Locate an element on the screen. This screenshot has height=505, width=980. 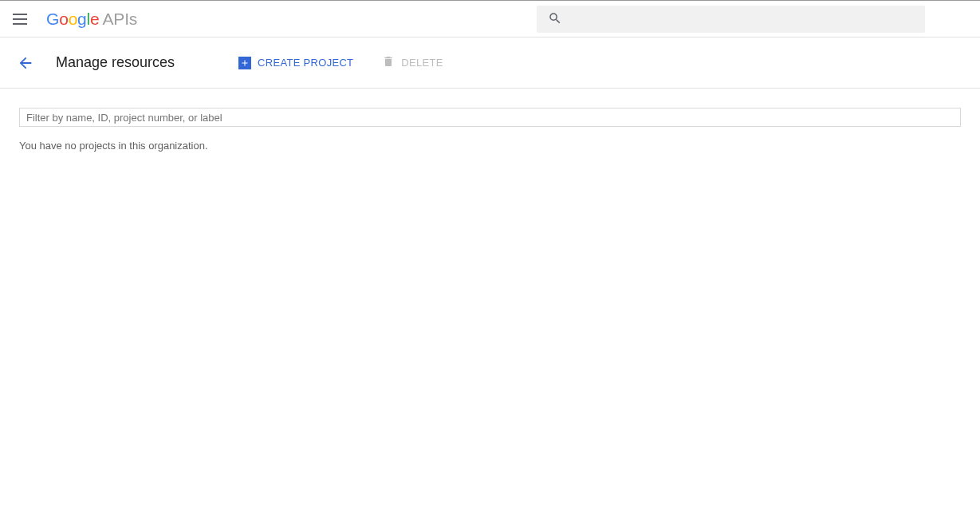
create-project-label: Create Project is located at coordinates (305, 62).